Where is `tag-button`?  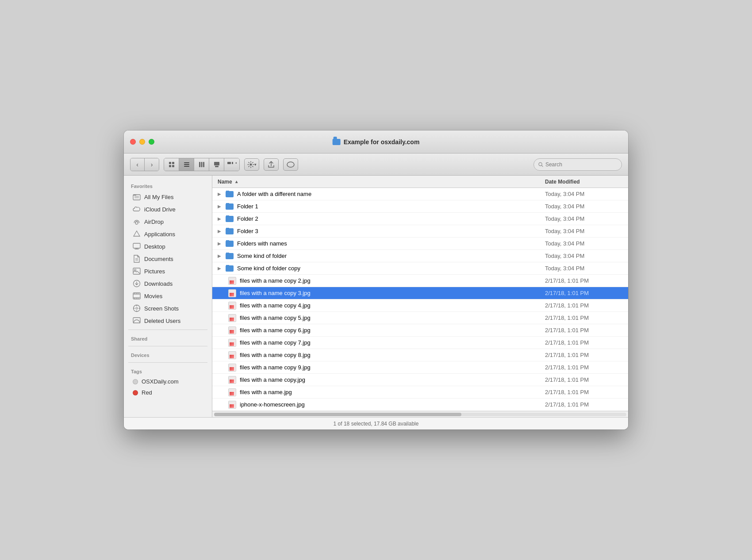 tag-button is located at coordinates (291, 165).